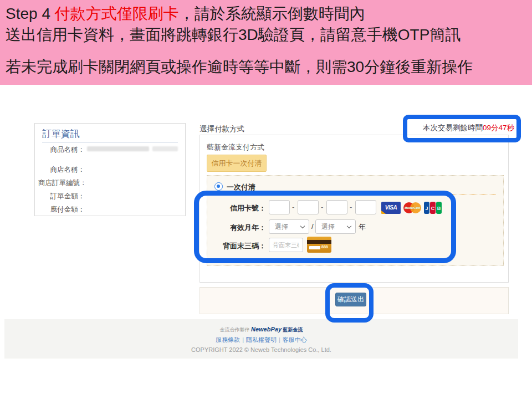 The width and height of the screenshot is (532, 399). Describe the element at coordinates (241, 187) in the screenshot. I see `onetime-pay-label: 一次付清` at that location.